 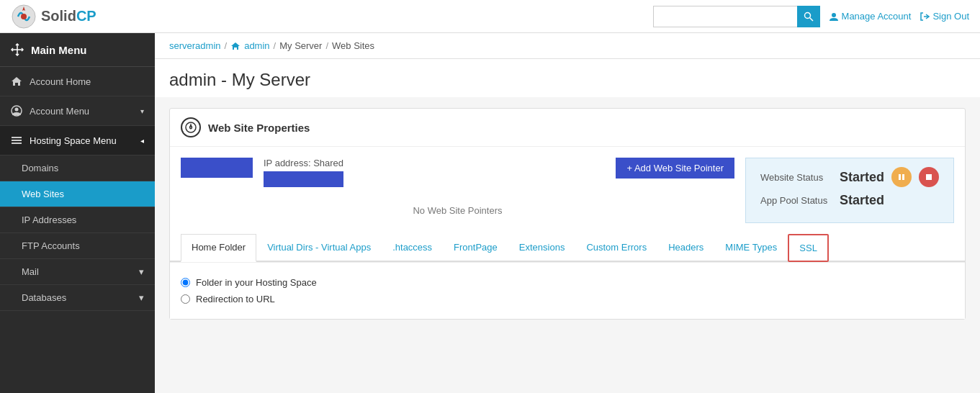 I want to click on tab-extensions: Extensions, so click(x=542, y=248).